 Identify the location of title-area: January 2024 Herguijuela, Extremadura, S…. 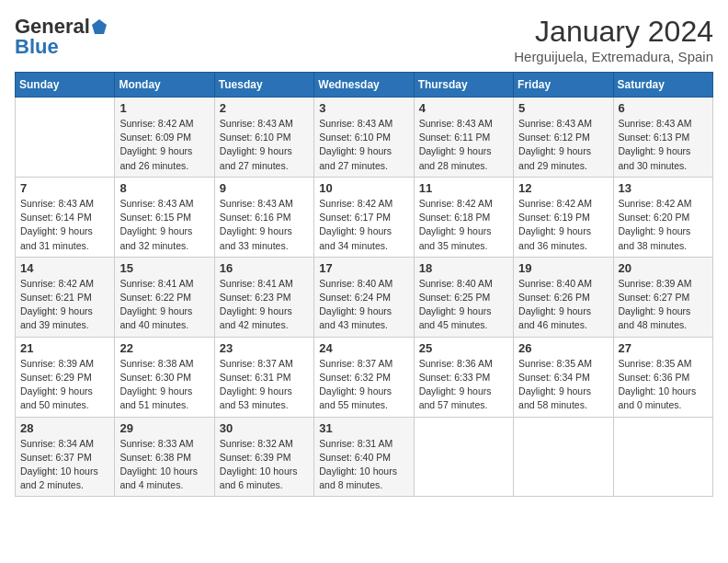
(614, 40).